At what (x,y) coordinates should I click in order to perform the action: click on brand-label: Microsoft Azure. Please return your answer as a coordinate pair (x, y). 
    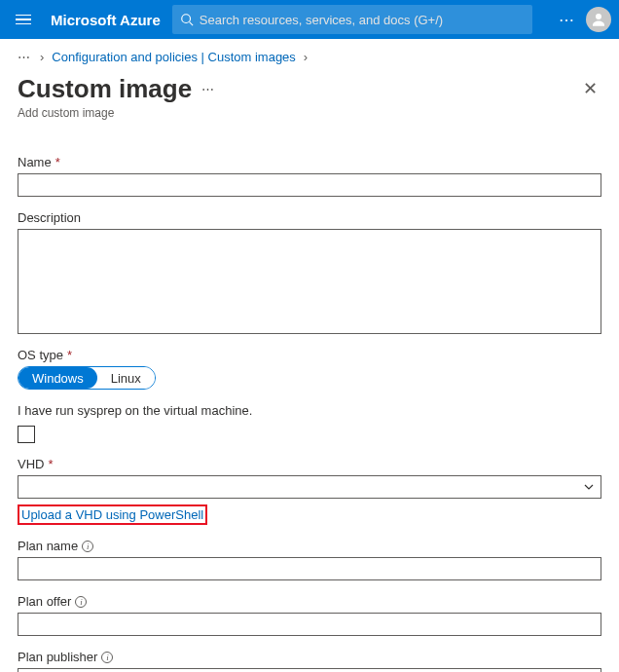
    Looking at the image, I should click on (105, 19).